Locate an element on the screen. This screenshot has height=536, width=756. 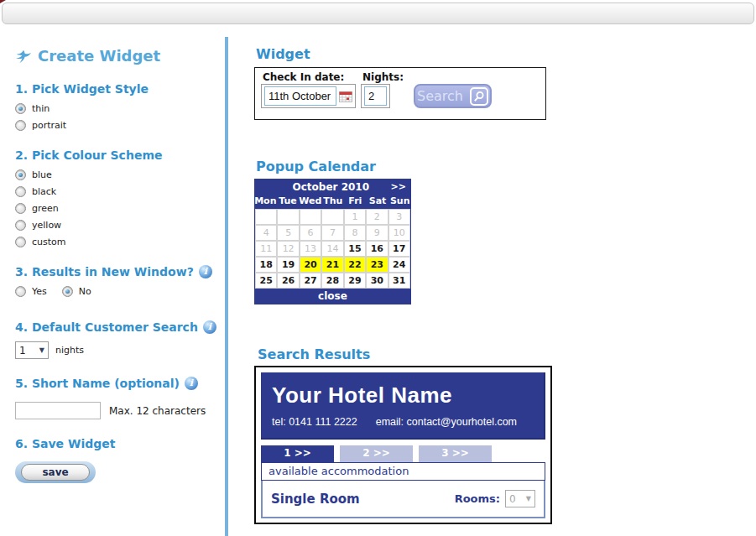
nights-label: Nights: is located at coordinates (383, 77).